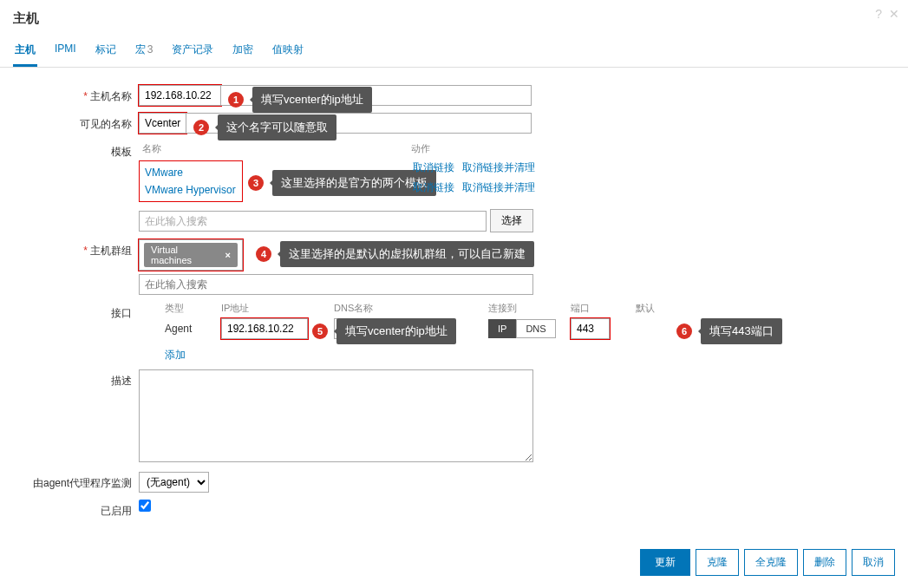 This screenshot has width=908, height=588. Describe the element at coordinates (111, 96) in the screenshot. I see `label-hostname: 主机名称` at that location.